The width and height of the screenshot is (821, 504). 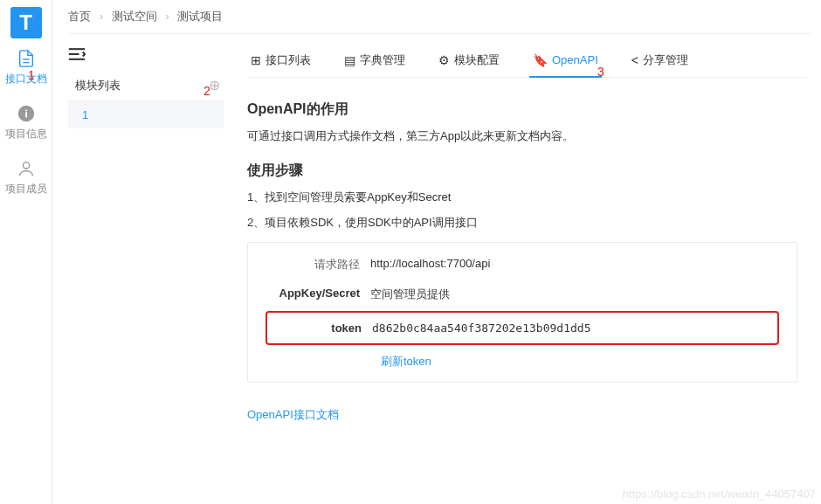 I want to click on breadcrumb-space: 测试空间, so click(x=135, y=16).